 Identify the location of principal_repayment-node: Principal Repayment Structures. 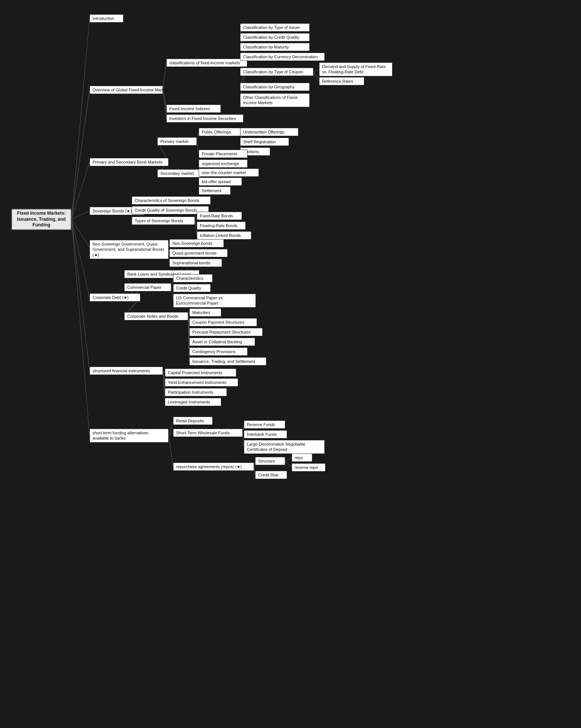
(226, 332).